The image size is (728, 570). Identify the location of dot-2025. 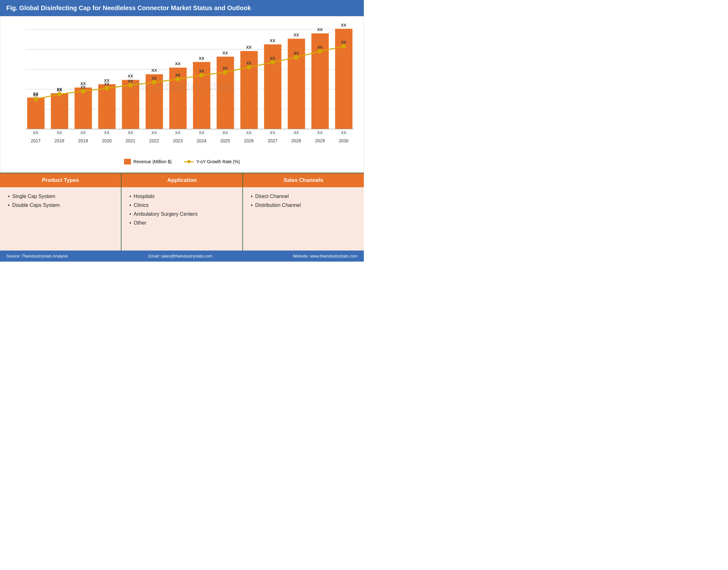
(225, 72).